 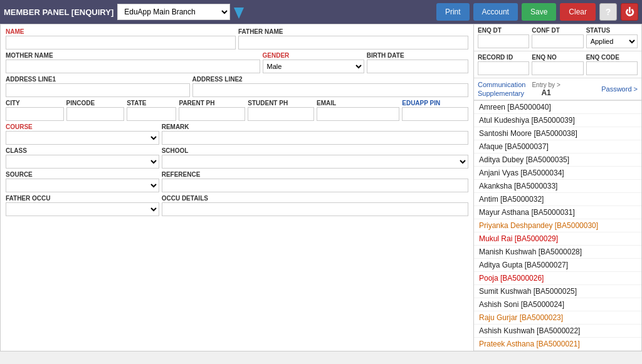 I want to click on field-eduapp-pin: EduApp PIN, so click(x=435, y=110).